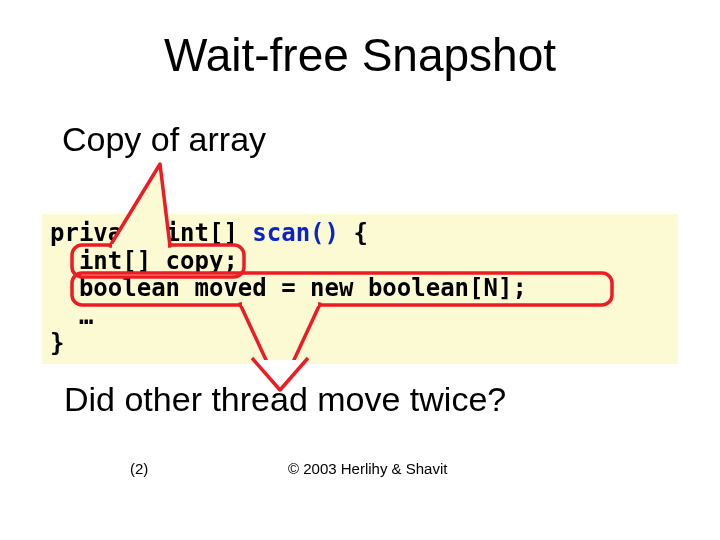 The height and width of the screenshot is (540, 720). What do you see at coordinates (285, 400) in the screenshot?
I see `annotation-did-other-thread: Did other thread move twice?` at bounding box center [285, 400].